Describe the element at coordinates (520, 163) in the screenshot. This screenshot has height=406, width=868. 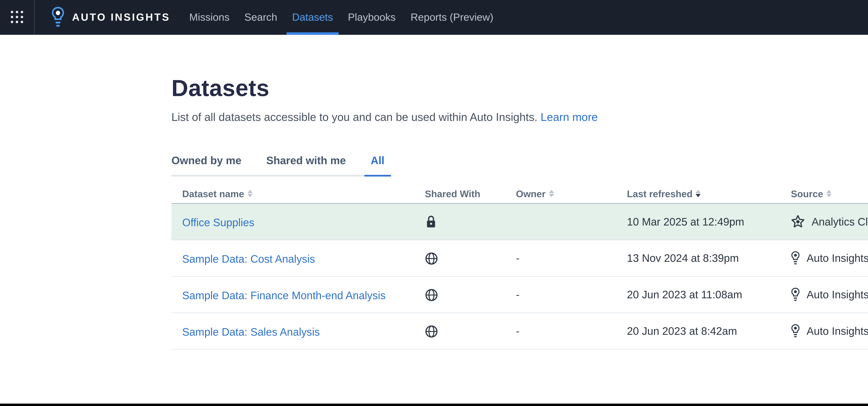
I see `toolbar: Owned by me Shared with me All` at that location.